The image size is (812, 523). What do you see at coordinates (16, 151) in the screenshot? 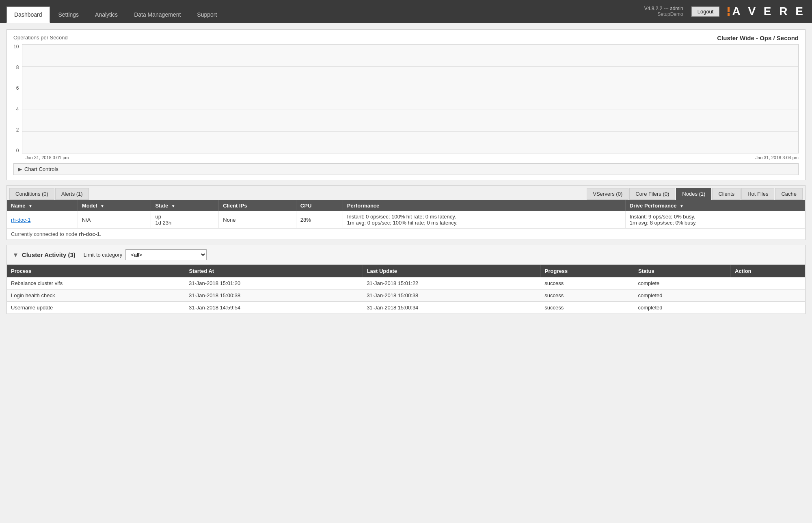
I see `y-label-0: 0` at bounding box center [16, 151].